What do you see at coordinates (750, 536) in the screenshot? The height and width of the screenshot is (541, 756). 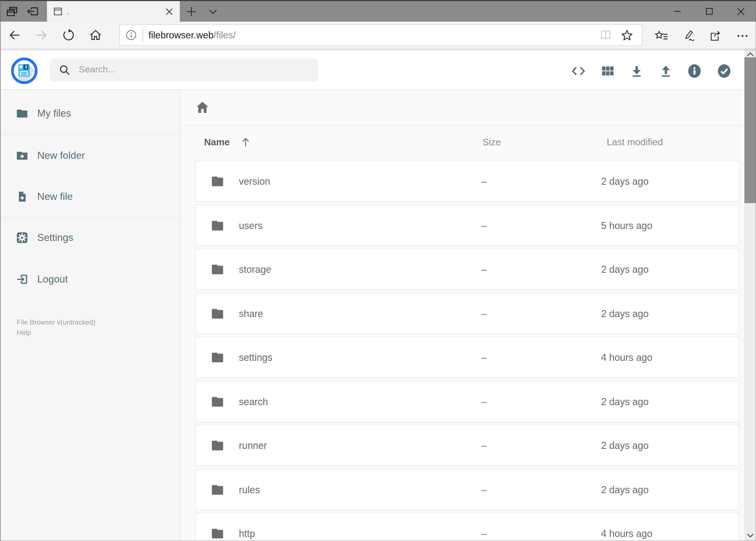 I see `scroll-down-button` at bounding box center [750, 536].